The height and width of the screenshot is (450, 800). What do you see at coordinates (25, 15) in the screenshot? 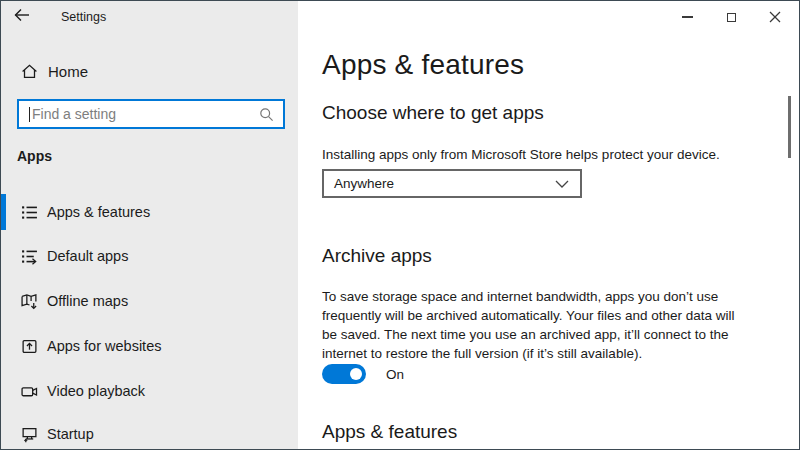
I see `back-arrow-icon` at bounding box center [25, 15].